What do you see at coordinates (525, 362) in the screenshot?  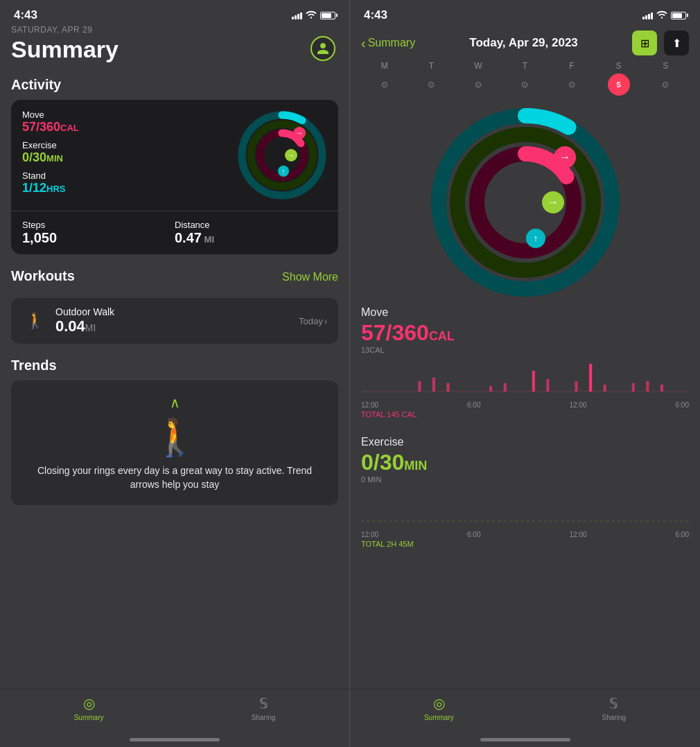 I see `detail-move-section: Move 57/360CAL 13CAL` at bounding box center [525, 362].